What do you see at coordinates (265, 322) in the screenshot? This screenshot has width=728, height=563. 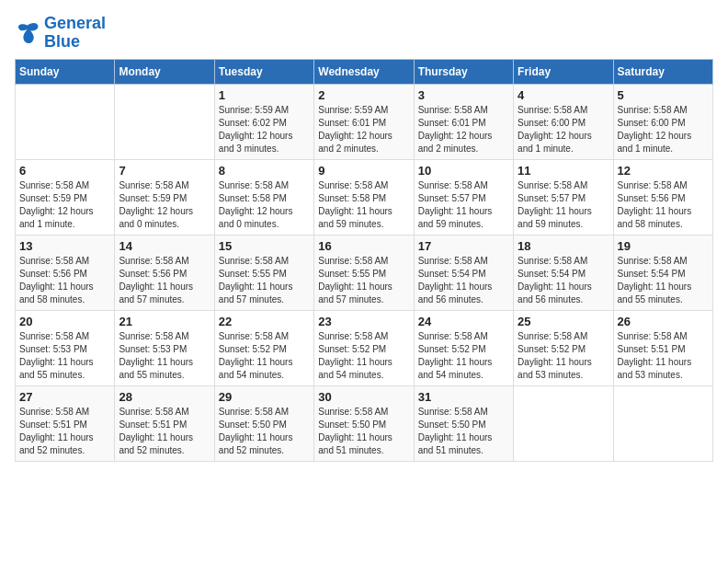 I see `day-number: 22` at bounding box center [265, 322].